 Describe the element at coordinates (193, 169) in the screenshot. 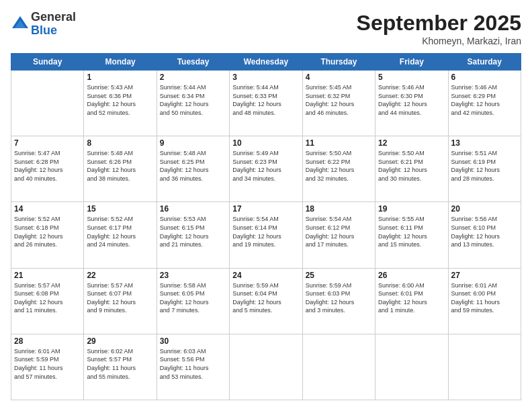

I see `calendar-cell: 9Sunrise: 5:48 AM Sunset: 6:25 PM Daylig…` at that location.